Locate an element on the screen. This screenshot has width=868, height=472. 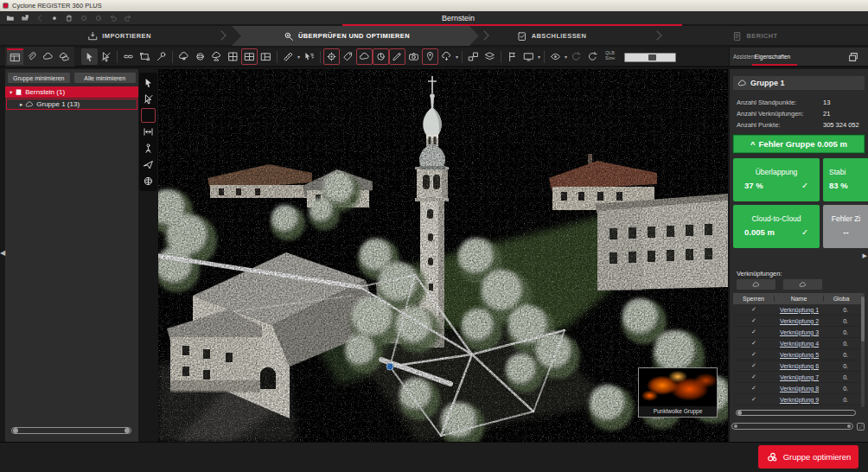
scale-icon is located at coordinates (474, 57).